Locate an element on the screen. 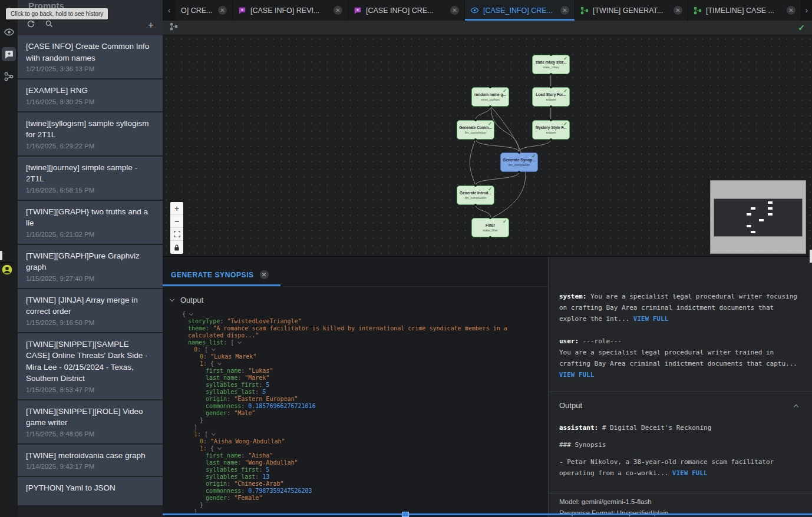 The width and height of the screenshot is (812, 517). graph-node-state_mkey: state mkey stor...state_mkey✓ is located at coordinates (551, 65).